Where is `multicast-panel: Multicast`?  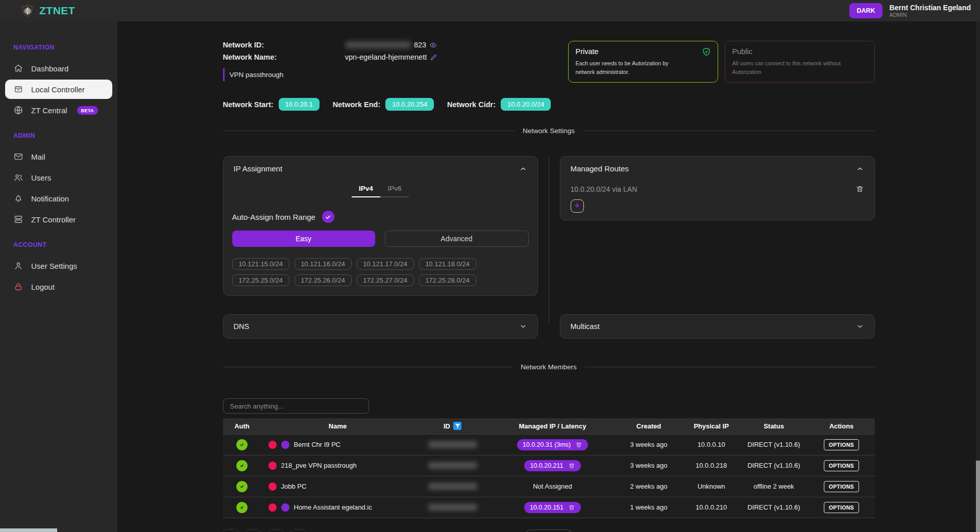 multicast-panel: Multicast is located at coordinates (718, 326).